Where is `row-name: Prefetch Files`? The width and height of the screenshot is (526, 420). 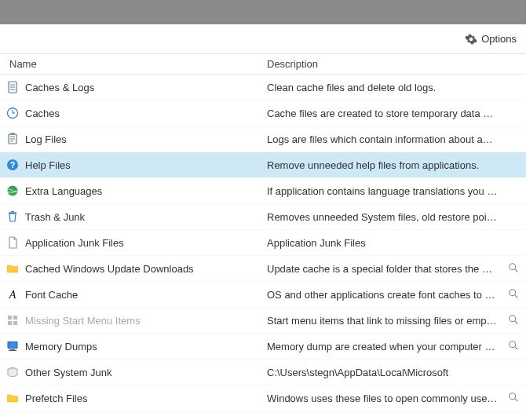
row-name: Prefetch Files is located at coordinates (134, 399).